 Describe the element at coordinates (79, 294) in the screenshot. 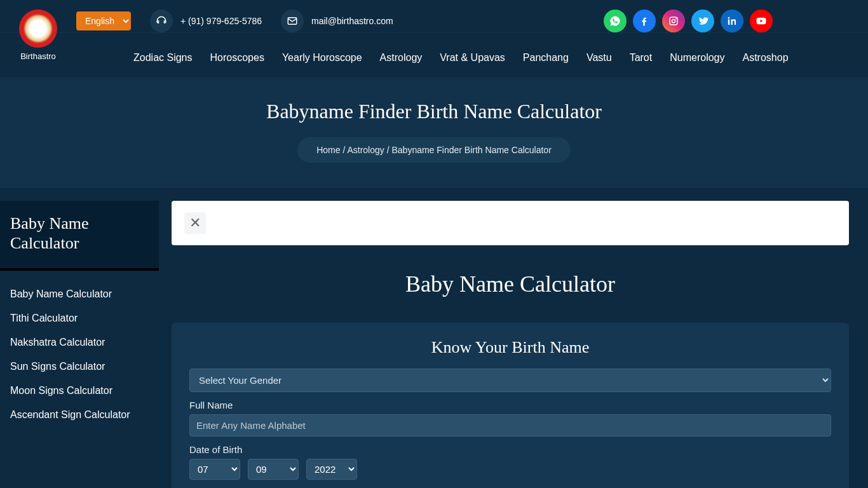

I see `sidebar-item-baby-name: Baby Name Calculator` at that location.